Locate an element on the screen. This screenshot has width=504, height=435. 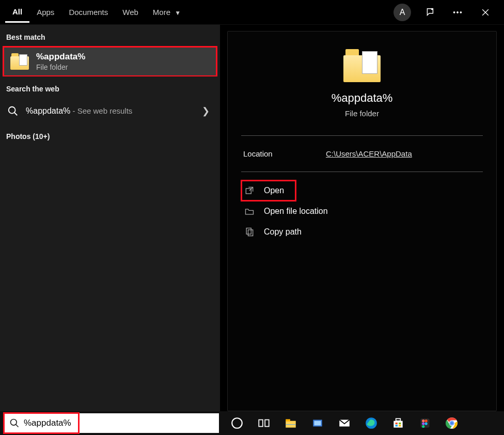
best-match-subtitle: File folder is located at coordinates (61, 67).